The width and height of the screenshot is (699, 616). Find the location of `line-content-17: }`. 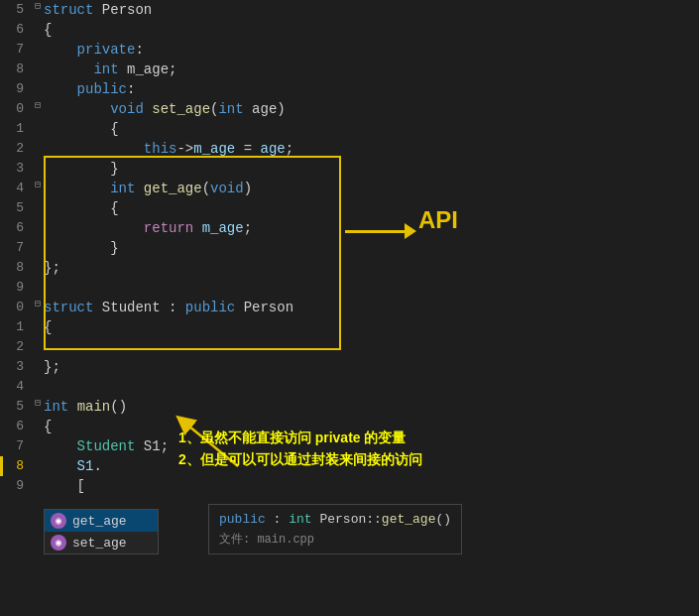

line-content-17: } is located at coordinates (371, 248).